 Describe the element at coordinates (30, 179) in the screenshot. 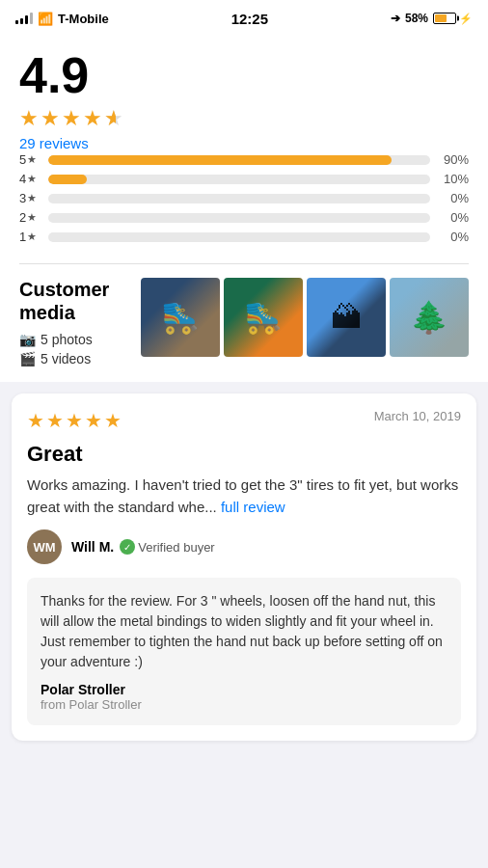

I see `bar-label-4: 4★` at that location.